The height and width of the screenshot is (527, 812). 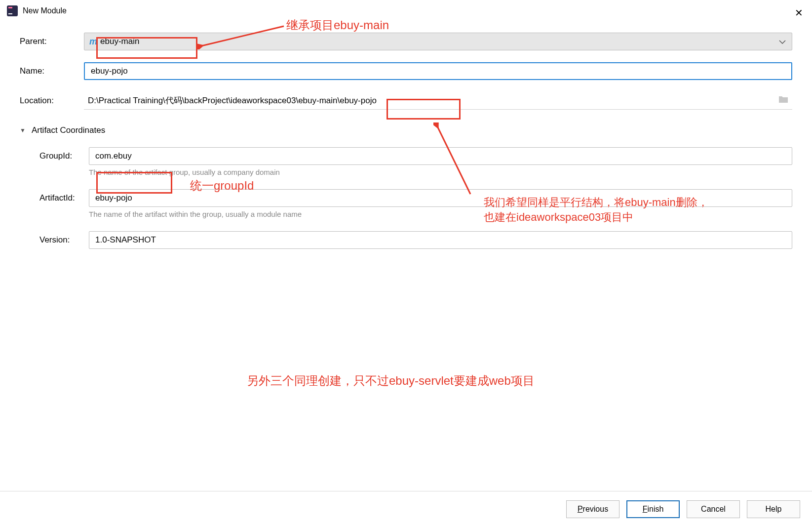 I want to click on location-text-post: ebuy-pojo, so click(x=358, y=101).